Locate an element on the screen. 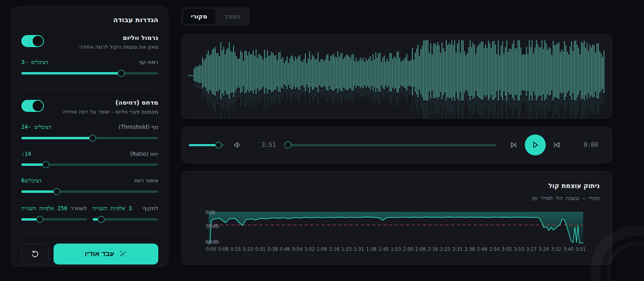 This screenshot has height=281, width=644. x-axis-tick: 1:53 is located at coordinates (396, 249).